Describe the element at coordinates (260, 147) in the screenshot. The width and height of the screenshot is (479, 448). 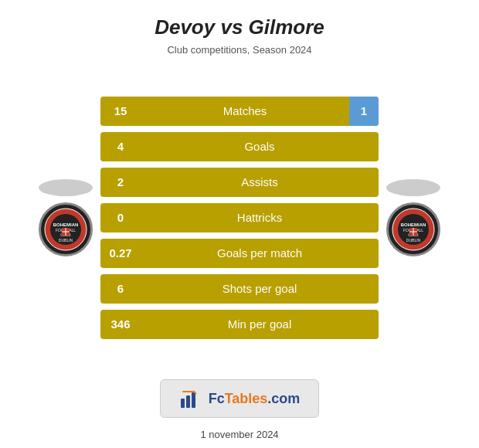
I see `stat-label: Goals` at that location.